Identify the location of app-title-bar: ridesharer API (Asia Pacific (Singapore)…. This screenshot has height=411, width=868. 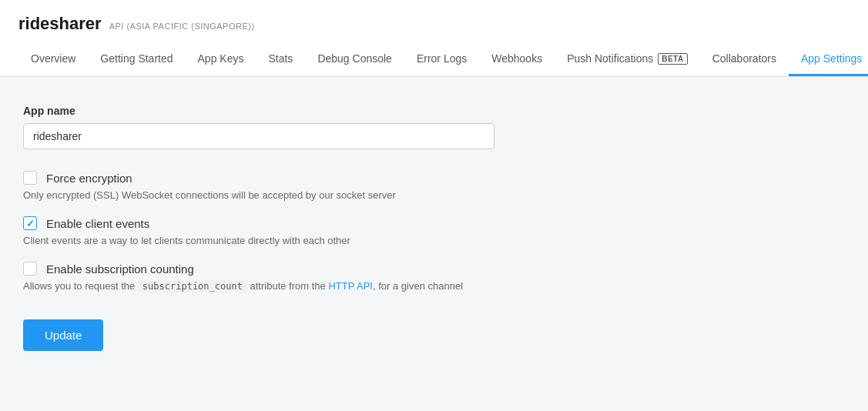
(434, 17).